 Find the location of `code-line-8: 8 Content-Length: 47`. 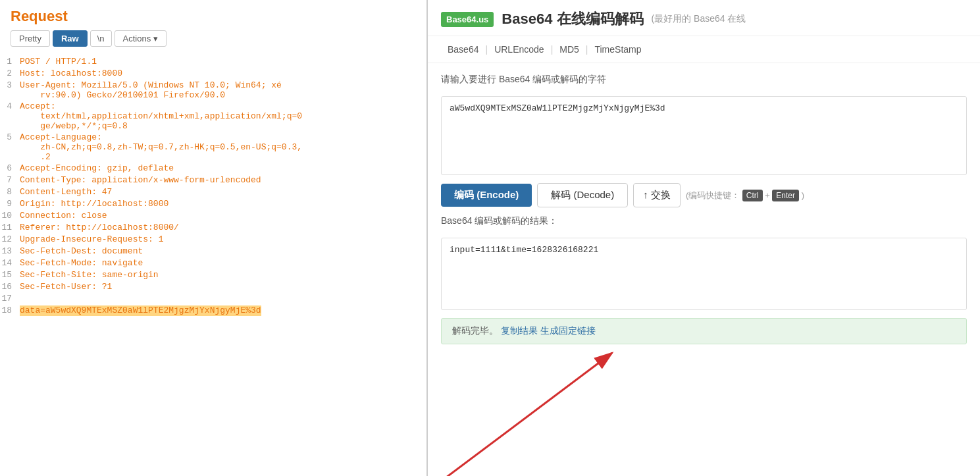

code-line-8: 8 Content-Length: 47 is located at coordinates (213, 192).